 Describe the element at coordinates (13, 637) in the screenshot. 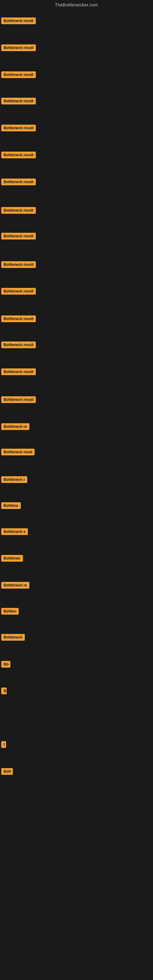

I see `bottleneck-badge: Bottleneck` at that location.